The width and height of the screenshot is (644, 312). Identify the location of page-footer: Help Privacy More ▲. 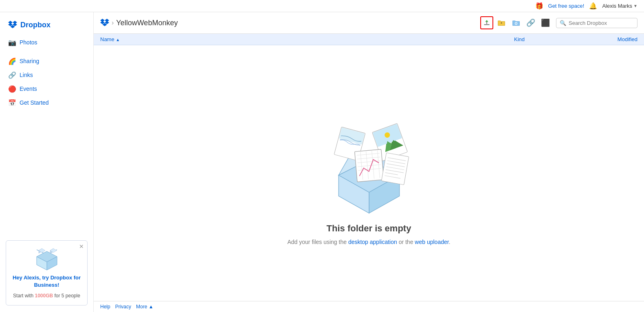
(369, 306).